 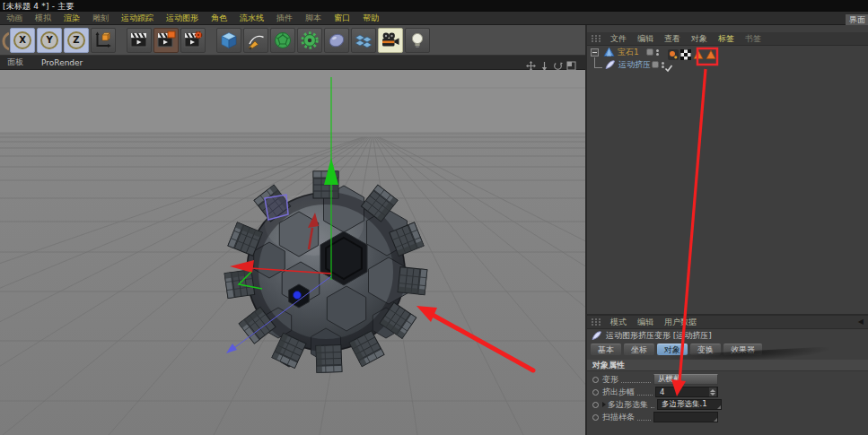 What do you see at coordinates (22, 40) in the screenshot?
I see `lock-x-axis-button: X` at bounding box center [22, 40].